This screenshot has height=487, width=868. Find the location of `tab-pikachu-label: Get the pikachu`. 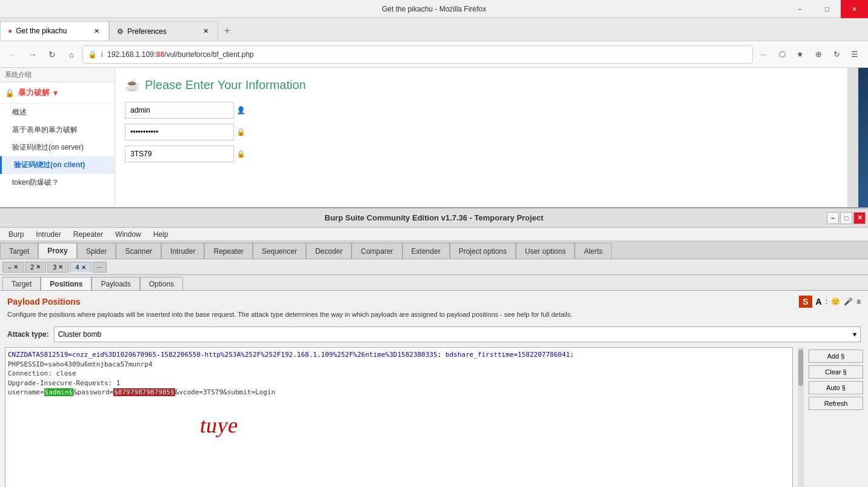

tab-pikachu-label: Get the pikachu is located at coordinates (41, 31).